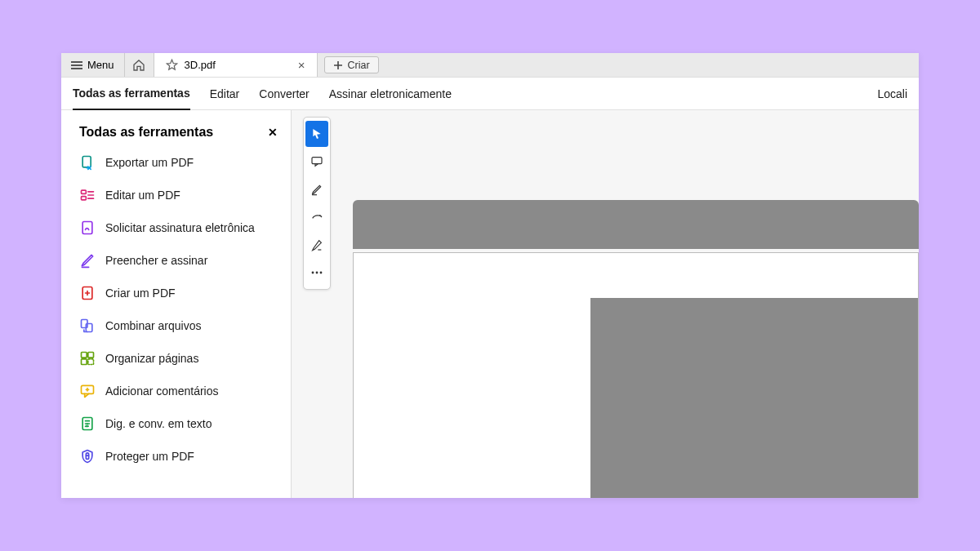  Describe the element at coordinates (180, 228) in the screenshot. I see `tool-item-label: Solicitar assinatura eletrônica` at that location.